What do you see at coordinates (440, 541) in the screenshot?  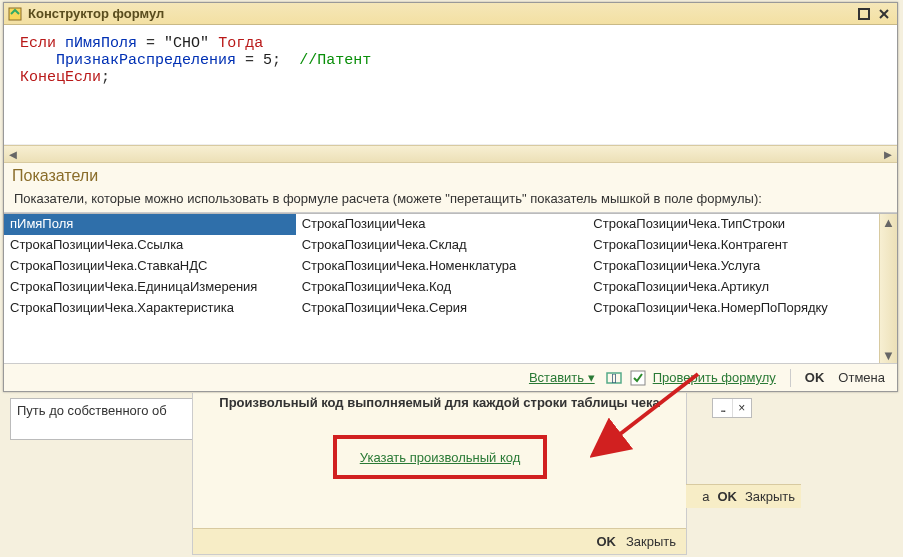 I see `custom-code-footer: OK Закрыть` at bounding box center [440, 541].